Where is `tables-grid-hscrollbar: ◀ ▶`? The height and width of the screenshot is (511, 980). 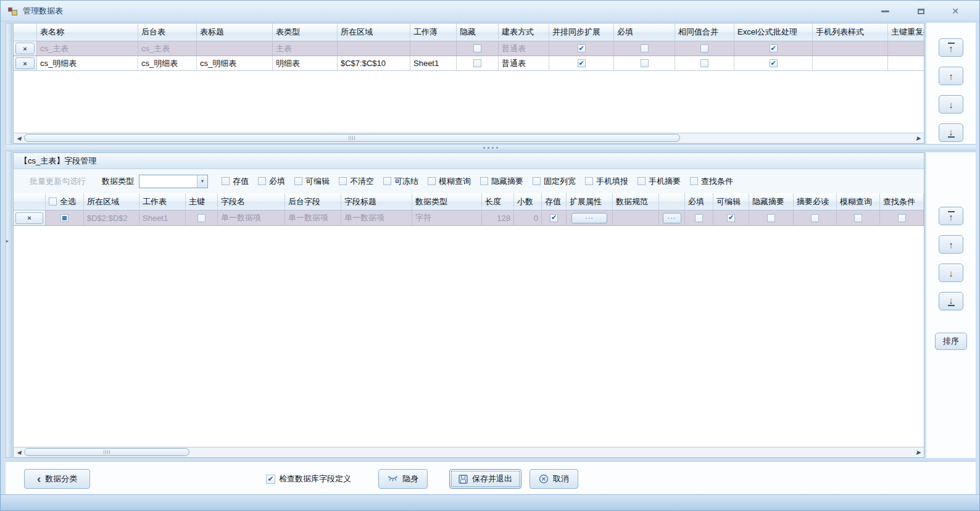 tables-grid-hscrollbar: ◀ ▶ is located at coordinates (469, 138).